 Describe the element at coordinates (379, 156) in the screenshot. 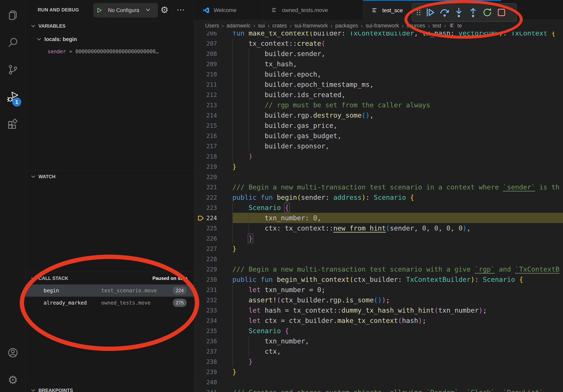

I see `editor-line: 218 )` at that location.